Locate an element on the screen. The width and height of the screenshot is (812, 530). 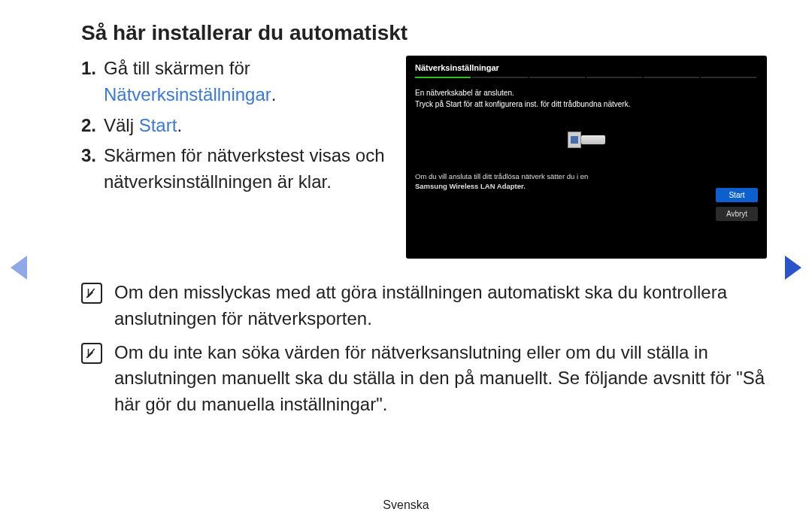
tv-footer-line1: Om du vill ansluta till ditt trådlösa nä… is located at coordinates (501, 176).